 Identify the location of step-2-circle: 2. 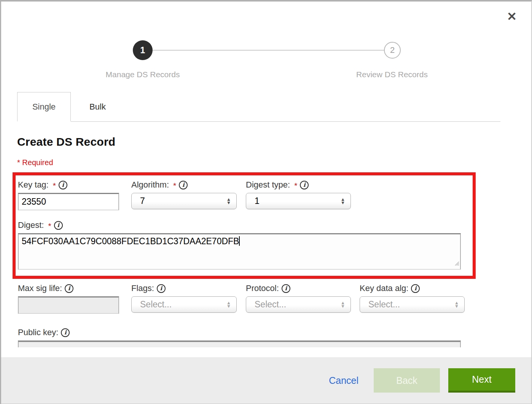
(392, 50).